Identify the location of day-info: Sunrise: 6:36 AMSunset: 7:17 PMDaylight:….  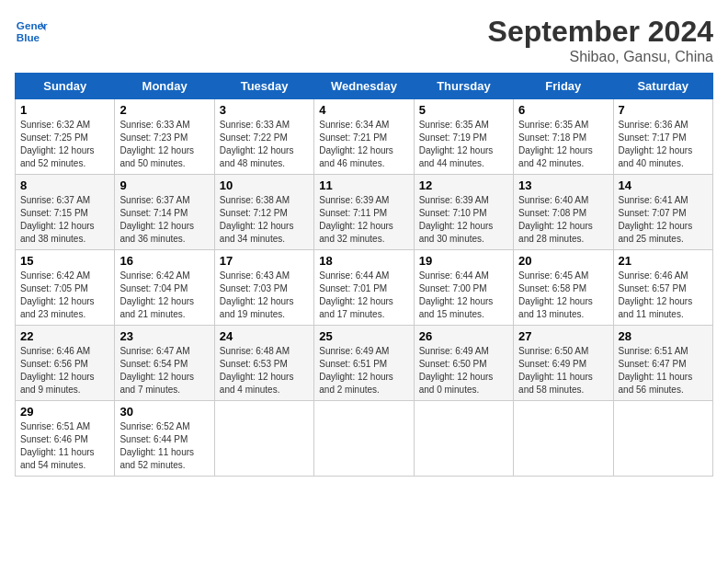
(664, 144).